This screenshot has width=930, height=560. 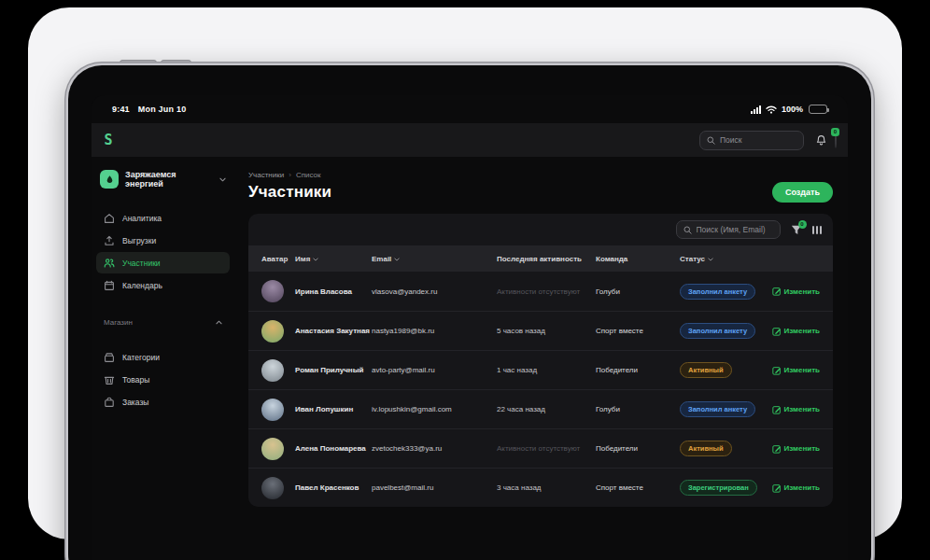 I want to click on table-row: Роман Прилучный avto-party@mail.ru 1 час…, so click(x=541, y=370).